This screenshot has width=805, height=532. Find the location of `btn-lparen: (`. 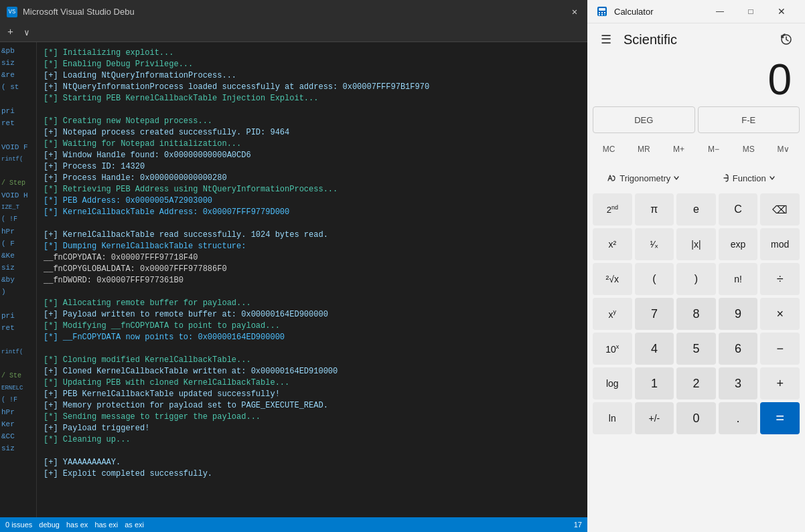

btn-lparen: ( is located at coordinates (655, 279).